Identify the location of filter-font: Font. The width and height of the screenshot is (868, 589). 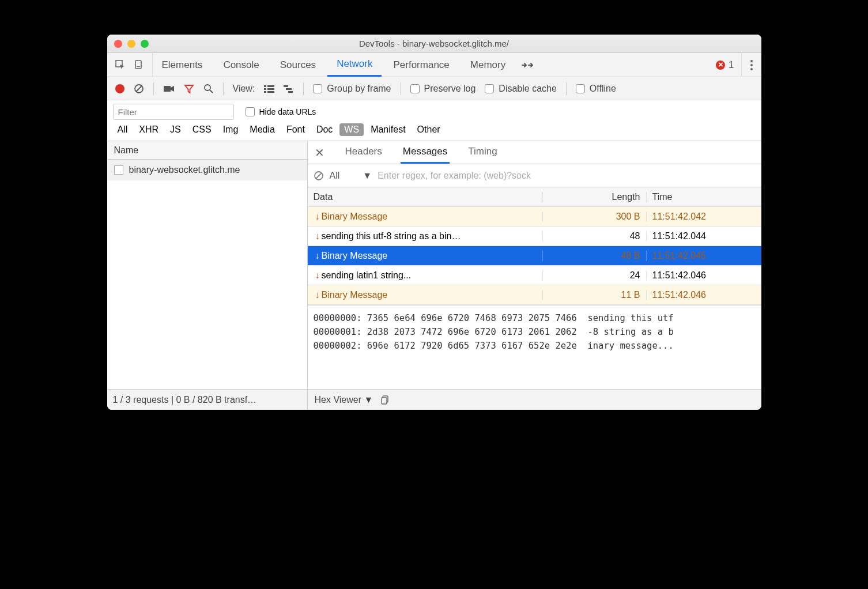
(296, 130).